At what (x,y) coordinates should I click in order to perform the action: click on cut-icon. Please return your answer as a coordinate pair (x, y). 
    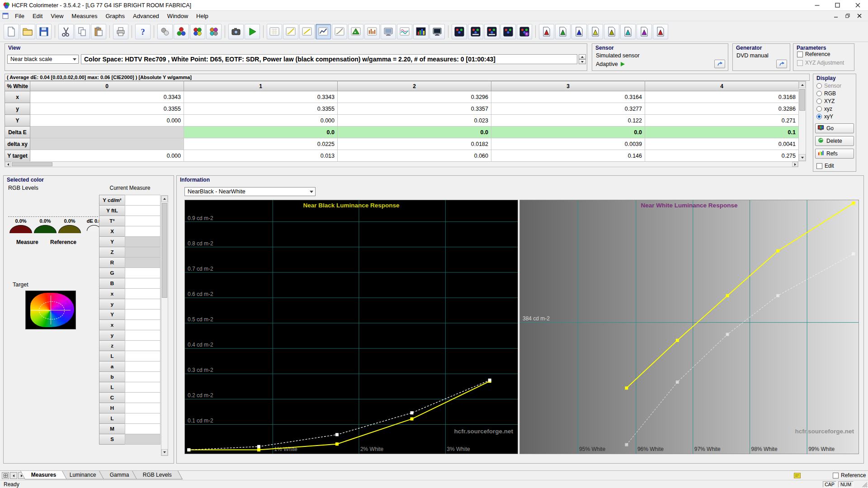
    Looking at the image, I should click on (66, 32).